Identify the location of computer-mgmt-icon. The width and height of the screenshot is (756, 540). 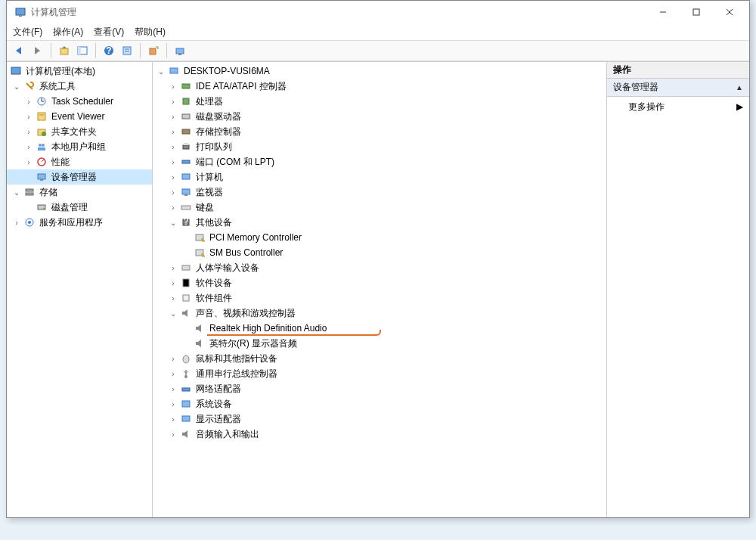
(16, 71).